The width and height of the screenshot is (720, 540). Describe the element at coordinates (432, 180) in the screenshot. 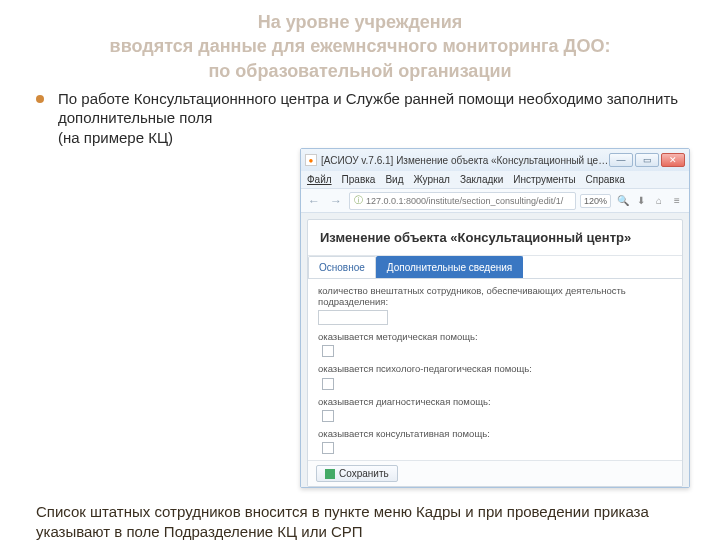

I see `menu-history: Журнал` at that location.